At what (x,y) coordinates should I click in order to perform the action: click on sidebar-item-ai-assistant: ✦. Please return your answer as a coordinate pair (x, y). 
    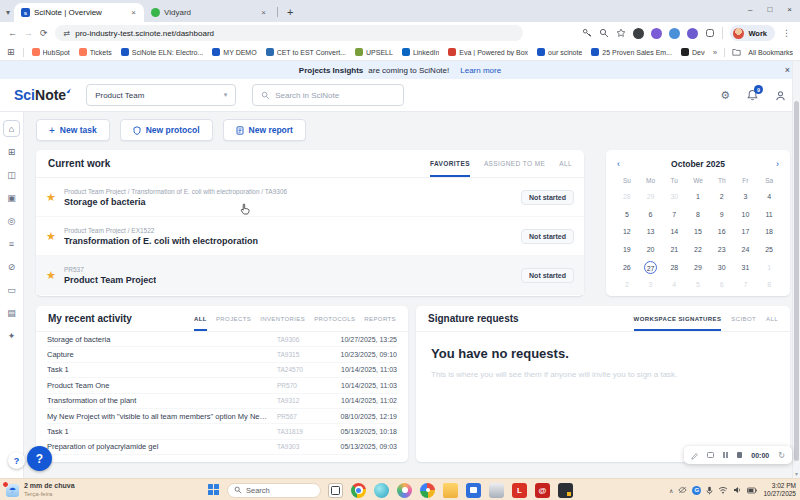
    Looking at the image, I should click on (12, 336).